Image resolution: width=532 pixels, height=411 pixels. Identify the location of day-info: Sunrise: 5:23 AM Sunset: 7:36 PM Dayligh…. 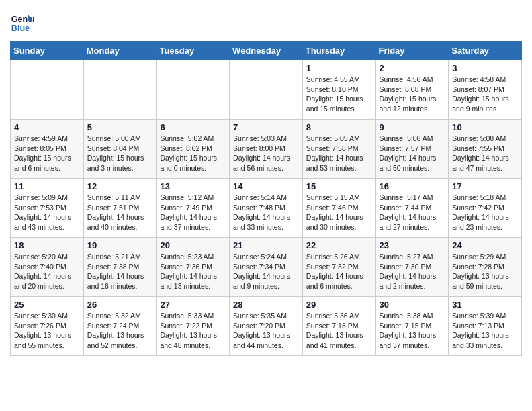
(193, 271).